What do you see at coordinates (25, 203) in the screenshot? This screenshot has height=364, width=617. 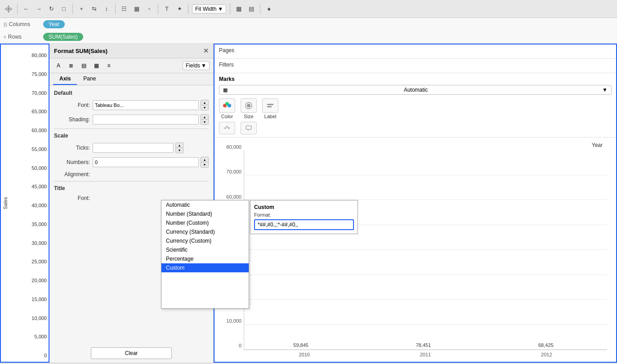 I see `y-axis-panel: Sales 80,000 75,000 70,000 65,000 60,000…` at bounding box center [25, 203].